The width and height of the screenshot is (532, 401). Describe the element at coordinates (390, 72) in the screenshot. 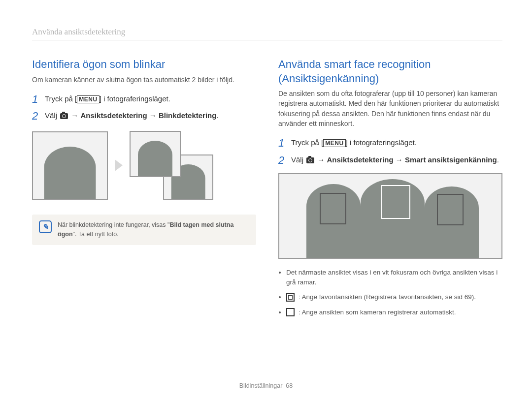

I see `heading-smart-face: Använda smart face recognition (Ansiktsi…` at that location.